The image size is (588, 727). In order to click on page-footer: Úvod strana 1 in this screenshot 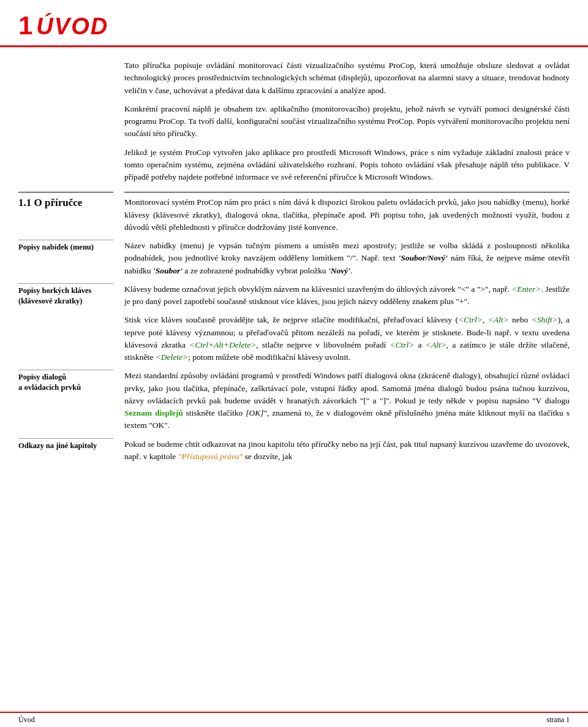, I will do `click(294, 720)`.